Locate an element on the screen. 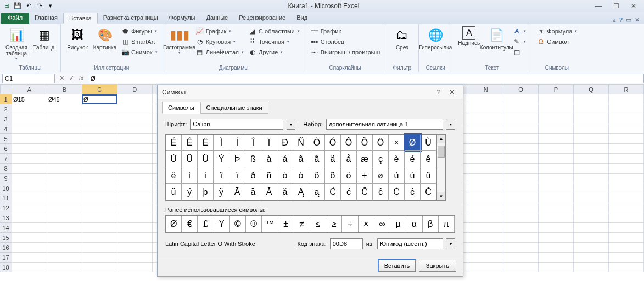 The height and width of the screenshot is (296, 644). bar-chart-button: ▤Линейчатая is located at coordinates (220, 52).